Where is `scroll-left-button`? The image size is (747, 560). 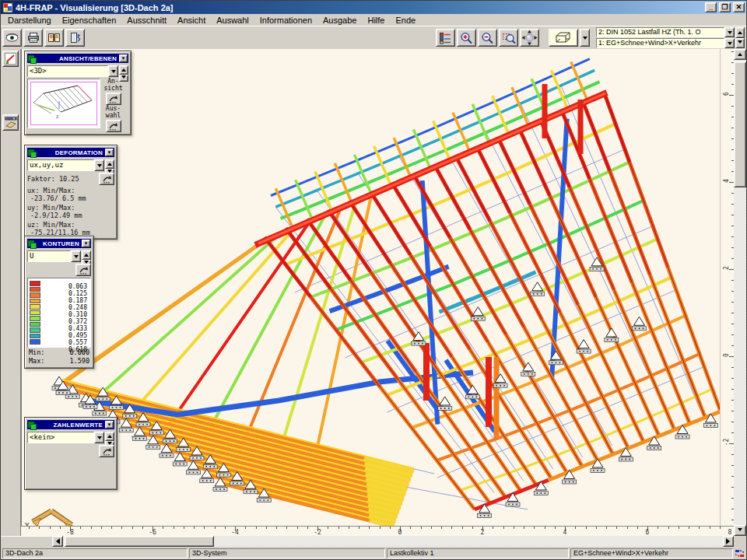 scroll-left-button is located at coordinates (58, 541).